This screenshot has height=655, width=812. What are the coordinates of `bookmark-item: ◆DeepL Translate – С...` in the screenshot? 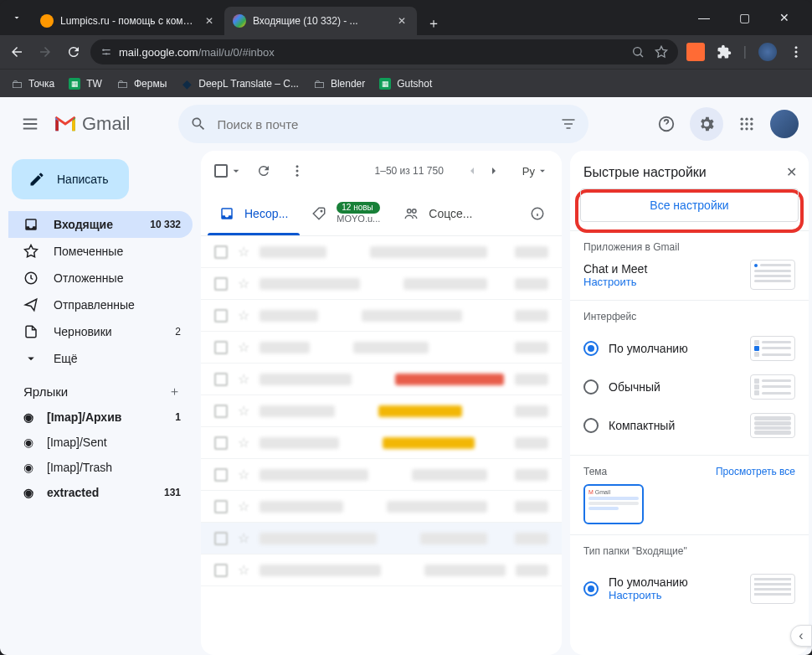 It's located at (239, 84).